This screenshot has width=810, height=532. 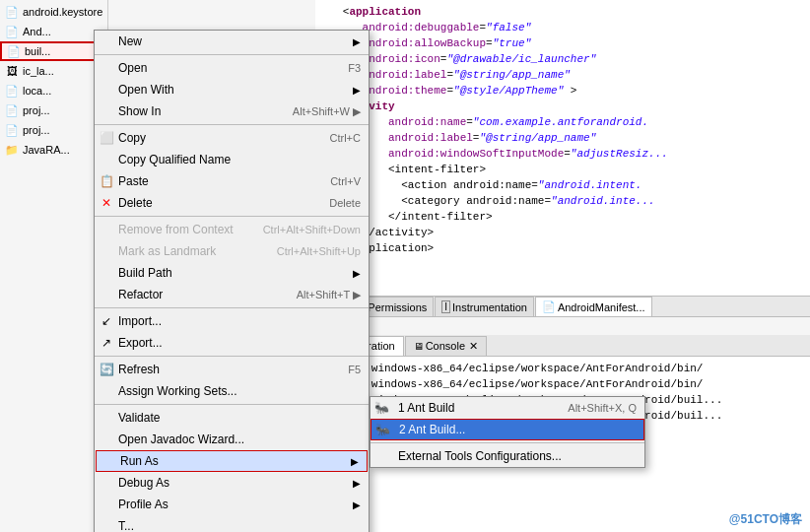 What do you see at coordinates (419, 347) in the screenshot?
I see `console-icon: 🖥` at bounding box center [419, 347].